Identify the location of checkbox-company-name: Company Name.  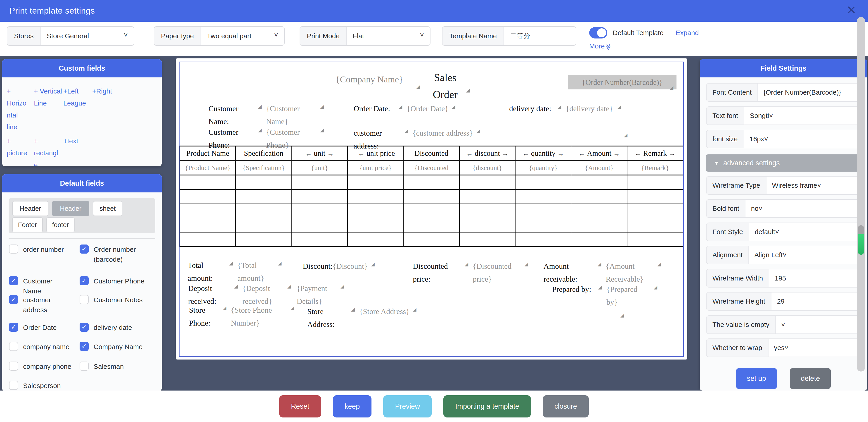
(114, 347).